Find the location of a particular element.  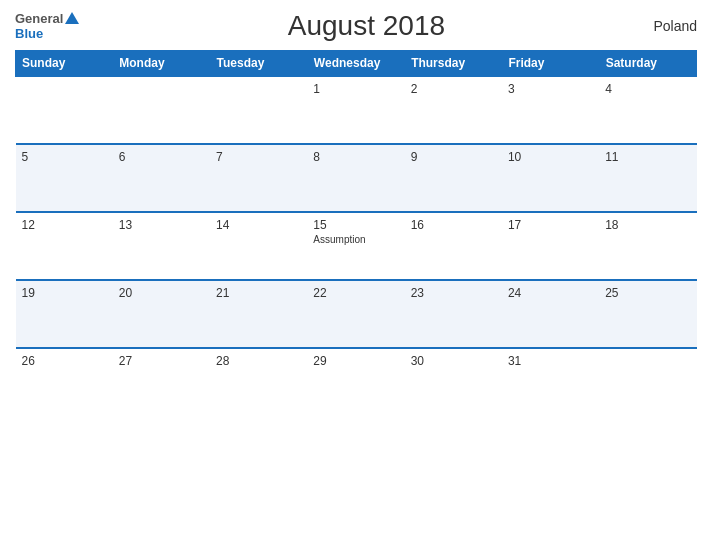

calendar-cell: 20 is located at coordinates (162, 314).